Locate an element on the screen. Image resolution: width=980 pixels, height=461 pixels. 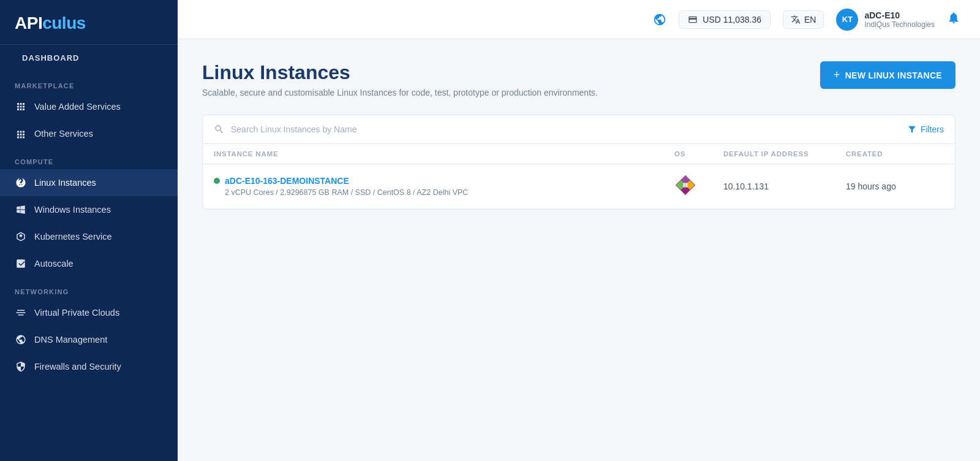
search-bar: Filters is located at coordinates (579, 130).